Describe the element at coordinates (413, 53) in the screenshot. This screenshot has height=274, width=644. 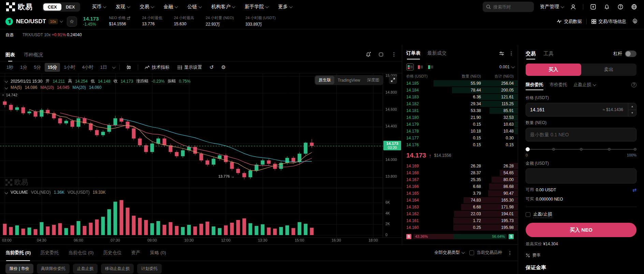
I see `tab-orderbook: 订单表` at that location.